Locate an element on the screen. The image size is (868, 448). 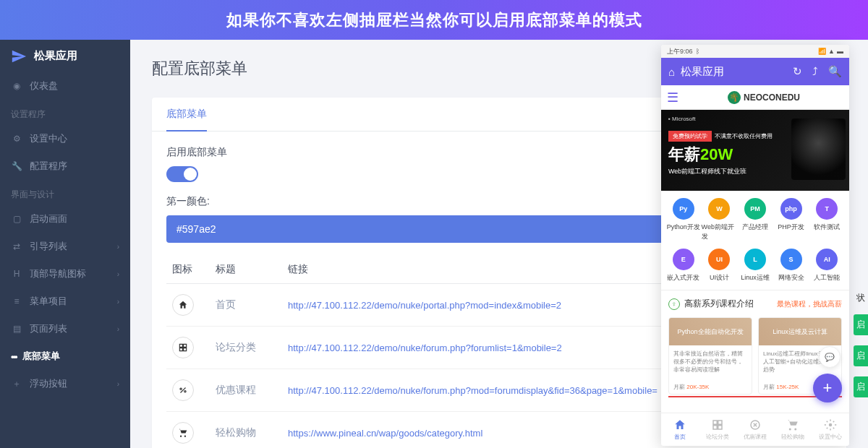
category-cell: S网络安全 is located at coordinates (791, 266).